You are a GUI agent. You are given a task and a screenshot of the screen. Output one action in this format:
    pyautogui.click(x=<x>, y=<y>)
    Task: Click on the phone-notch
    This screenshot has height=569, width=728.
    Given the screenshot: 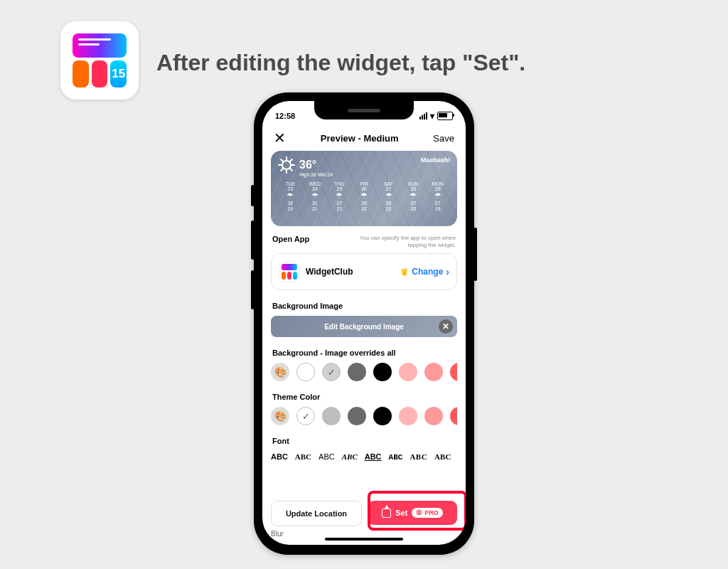 What is the action you would take?
    pyautogui.click(x=364, y=110)
    